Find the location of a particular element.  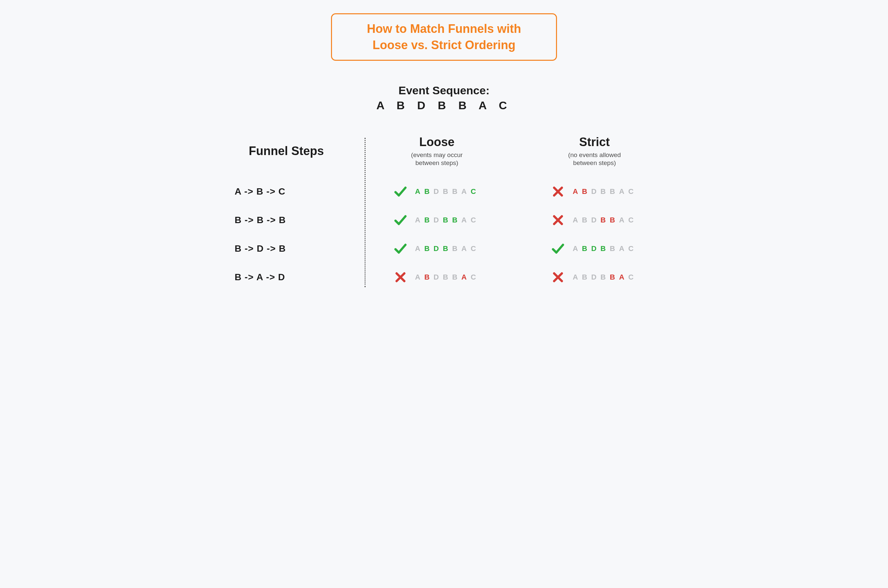

col-header-steps: Funnel Steps is located at coordinates (286, 152).